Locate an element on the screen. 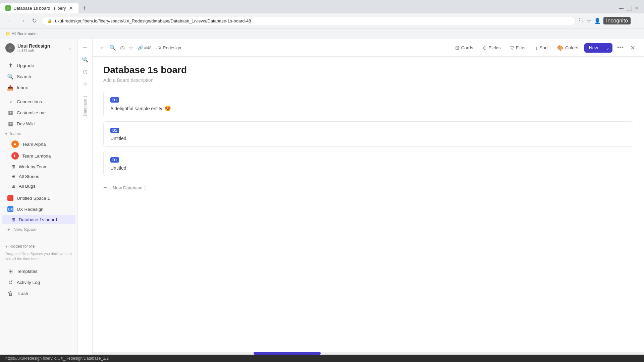 The width and height of the screenshot is (644, 362). minimize-icon: — is located at coordinates (621, 8).